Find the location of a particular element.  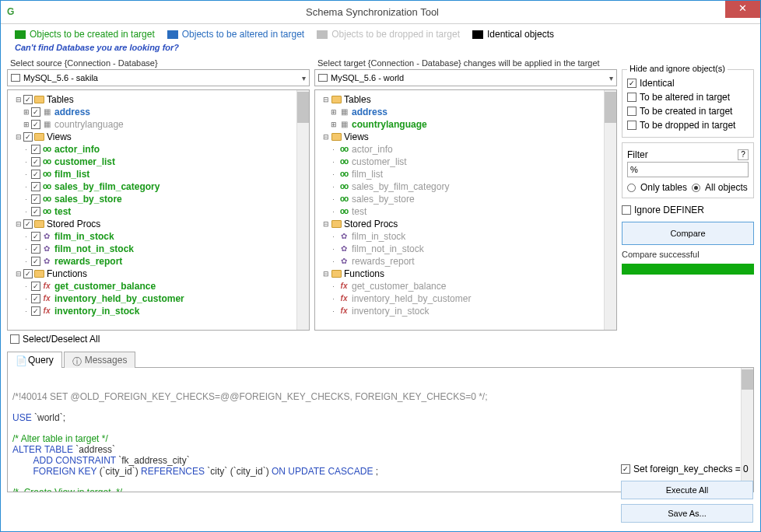

radio-only-tables is located at coordinates (632, 188).